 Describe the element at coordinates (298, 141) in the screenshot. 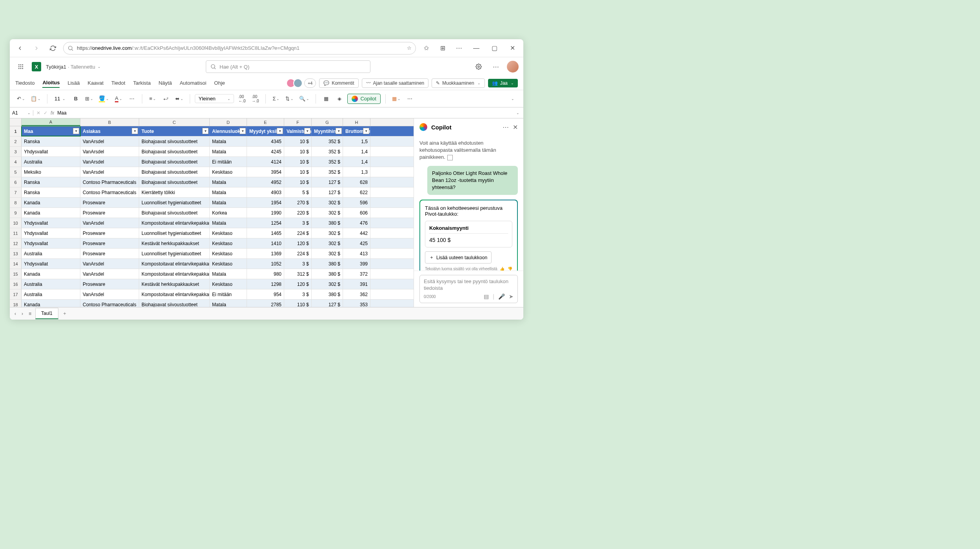

I see `cell: 10 $` at that location.